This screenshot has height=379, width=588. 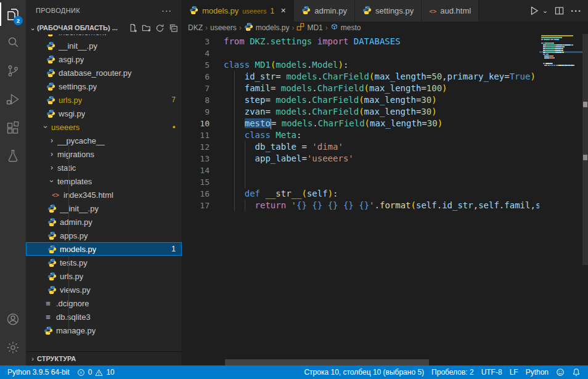 I want to click on activity-extensions-button, so click(x=13, y=128).